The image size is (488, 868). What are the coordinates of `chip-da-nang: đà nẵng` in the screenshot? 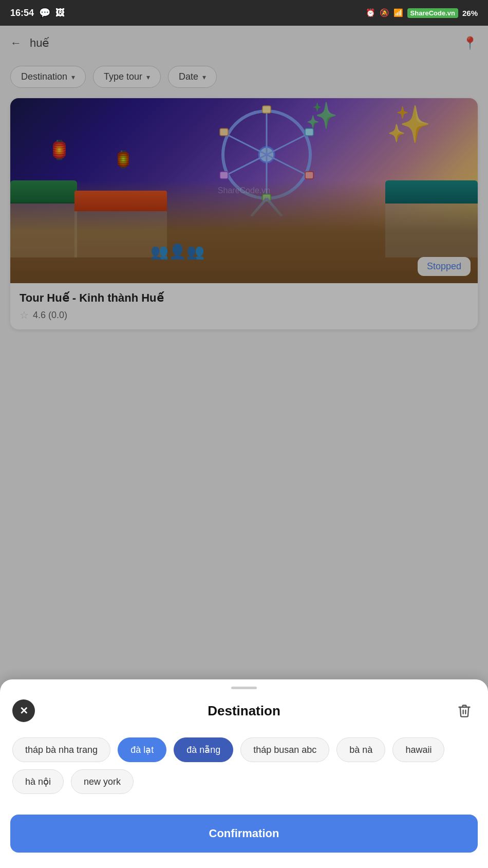 It's located at (203, 750).